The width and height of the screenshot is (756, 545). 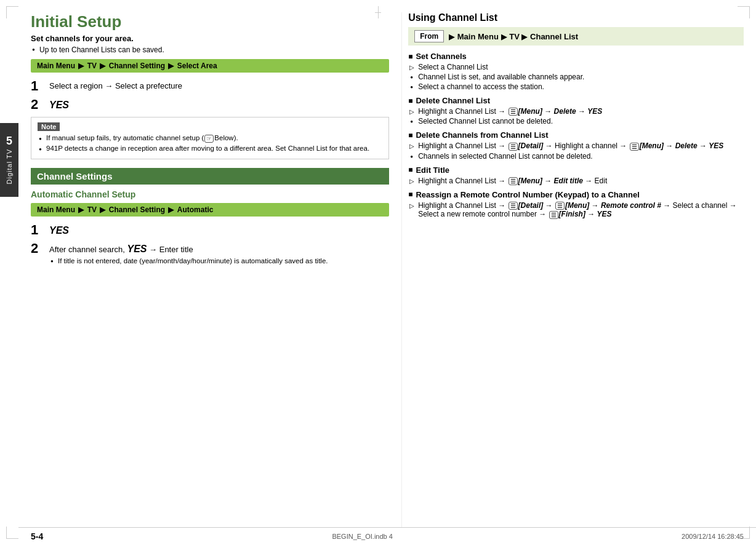 I want to click on step-2: 2 YES, so click(x=210, y=105).